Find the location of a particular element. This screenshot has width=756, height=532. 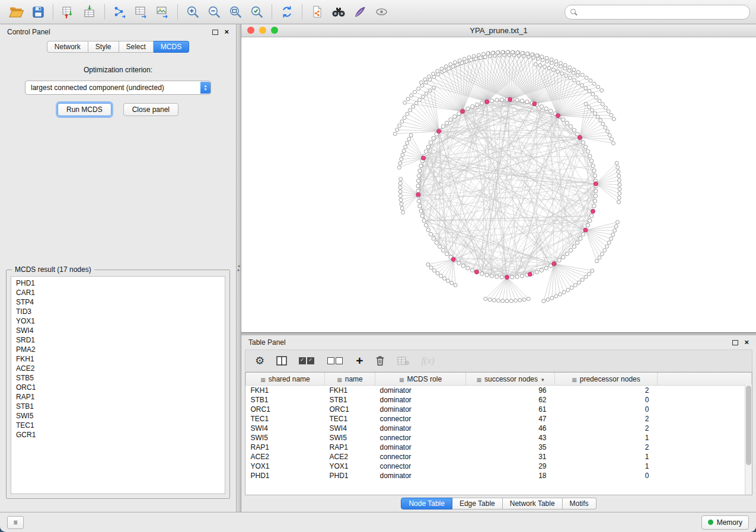

table-row: ORC1ORC1dominator610 is located at coordinates (499, 409).